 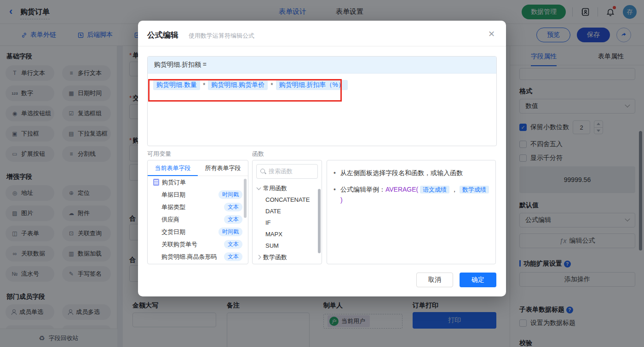 I want to click on example-token: 语文成绩, so click(x=435, y=189).